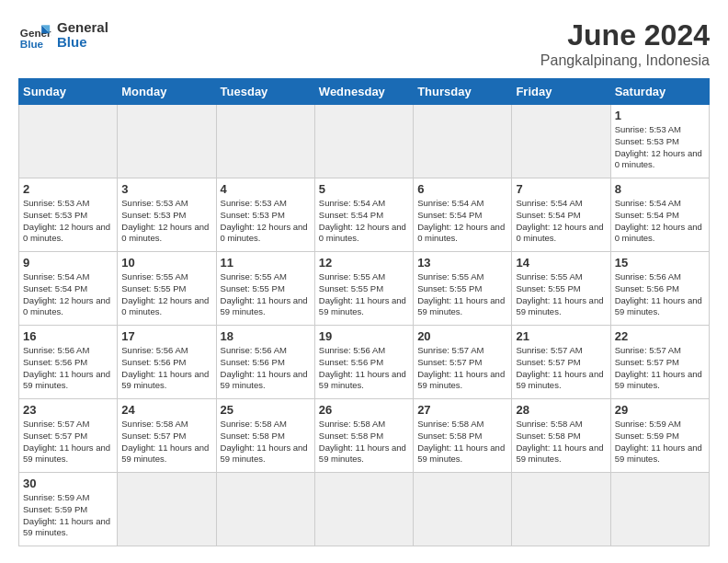  What do you see at coordinates (364, 362) in the screenshot?
I see `table-cell: 19Sunrise: 5:56 AM Sunset: 5:56 PM Dayli…` at bounding box center [364, 362].